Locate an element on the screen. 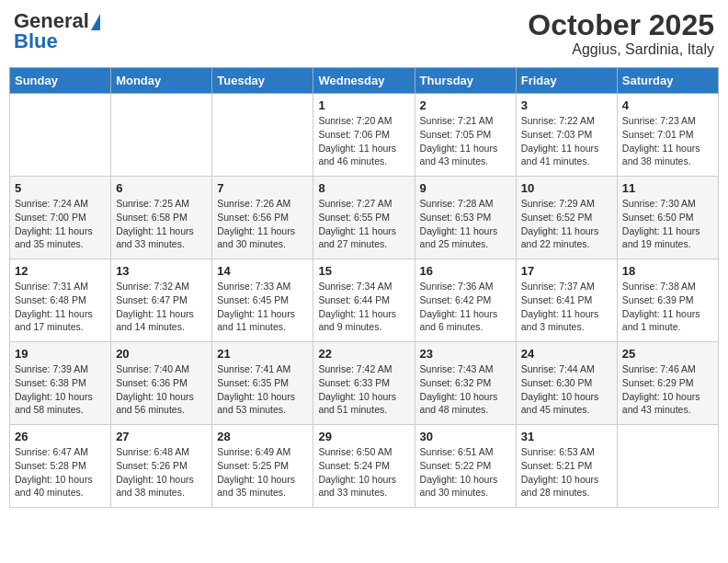  day-number: 9 is located at coordinates (465, 188).